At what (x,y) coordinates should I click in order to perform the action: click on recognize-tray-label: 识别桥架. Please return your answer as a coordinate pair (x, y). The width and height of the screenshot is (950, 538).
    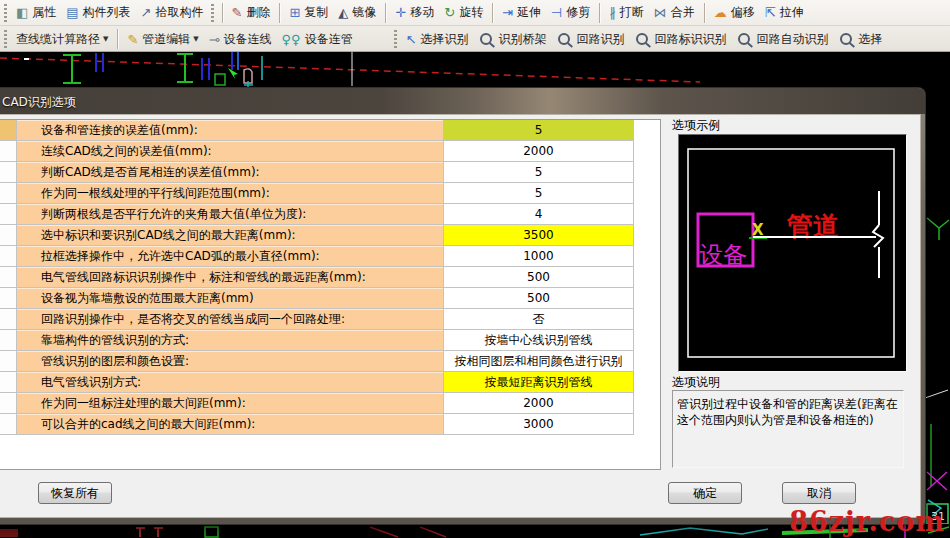
    Looking at the image, I should click on (523, 40).